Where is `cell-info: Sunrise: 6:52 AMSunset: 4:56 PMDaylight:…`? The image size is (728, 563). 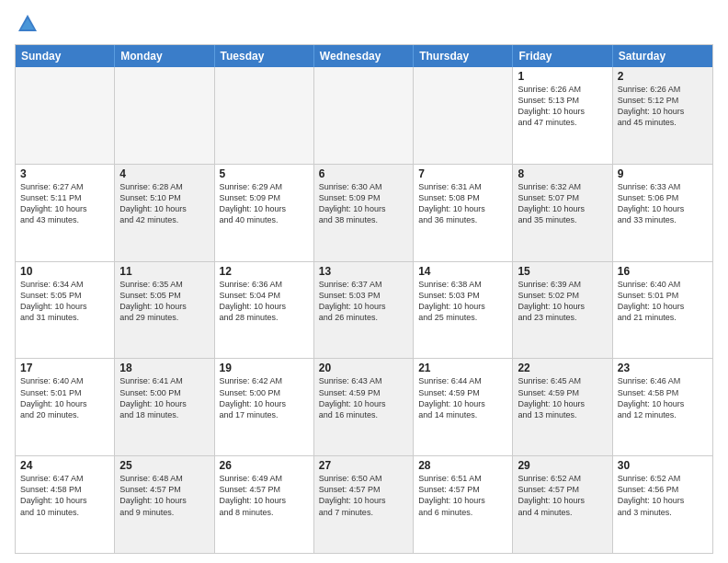 cell-info: Sunrise: 6:52 AMSunset: 4:56 PMDaylight:… is located at coordinates (663, 495).